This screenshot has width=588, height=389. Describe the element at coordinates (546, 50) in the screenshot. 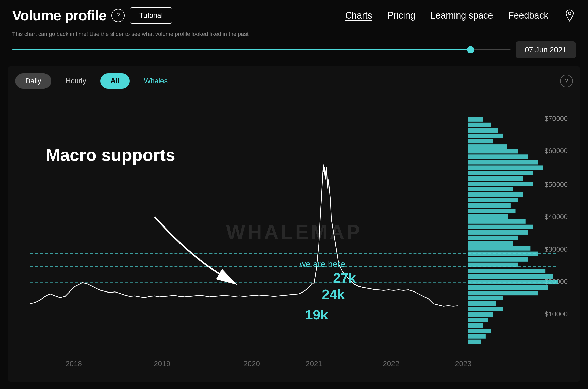

I see `date-badge: 07 Jun 2021` at that location.